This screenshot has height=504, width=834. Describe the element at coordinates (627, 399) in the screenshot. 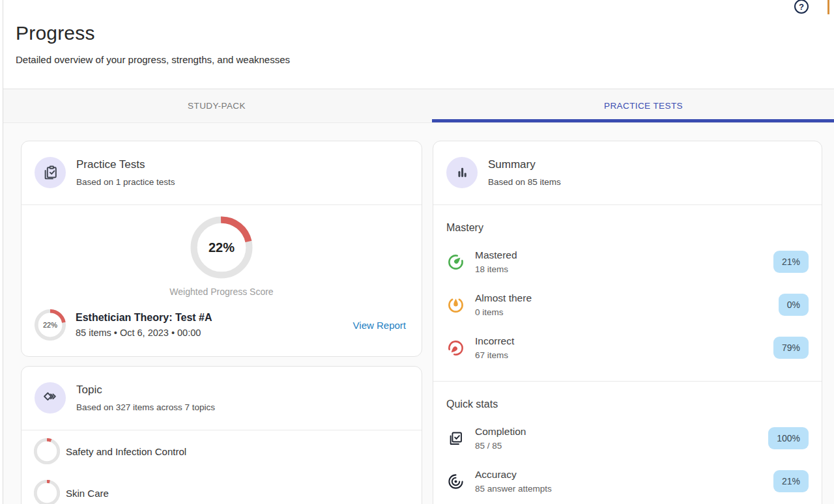

I see `quick-stats-heading: Quick stats` at that location.